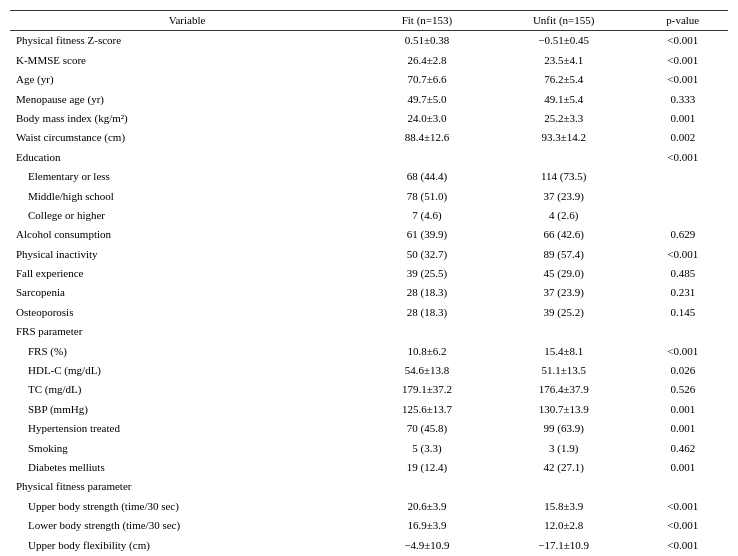 The height and width of the screenshot is (556, 738). What do you see at coordinates (187, 138) in the screenshot?
I see `cell-variable: Waist circumstance (cm)` at bounding box center [187, 138].